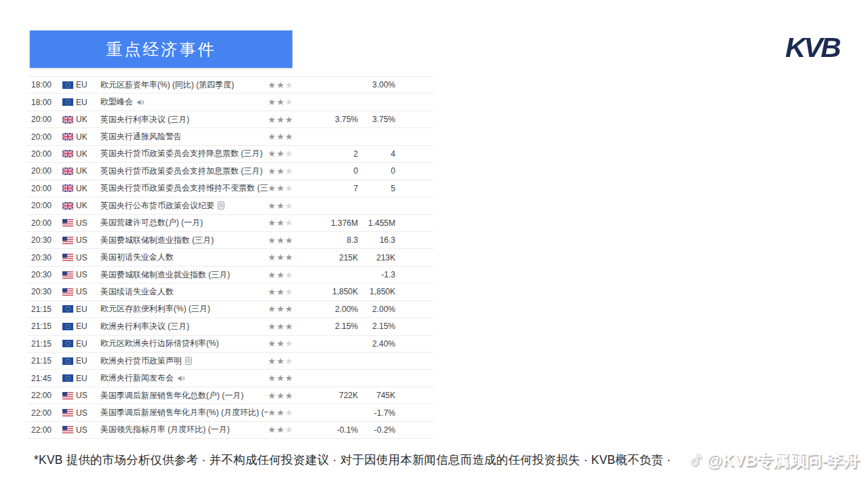 The image size is (868, 489). What do you see at coordinates (231, 327) in the screenshot?
I see `table-row: 21:15 EU 欧洲央行利率决议 (三月) ★★★ 2.15% 2.15%` at bounding box center [231, 327].